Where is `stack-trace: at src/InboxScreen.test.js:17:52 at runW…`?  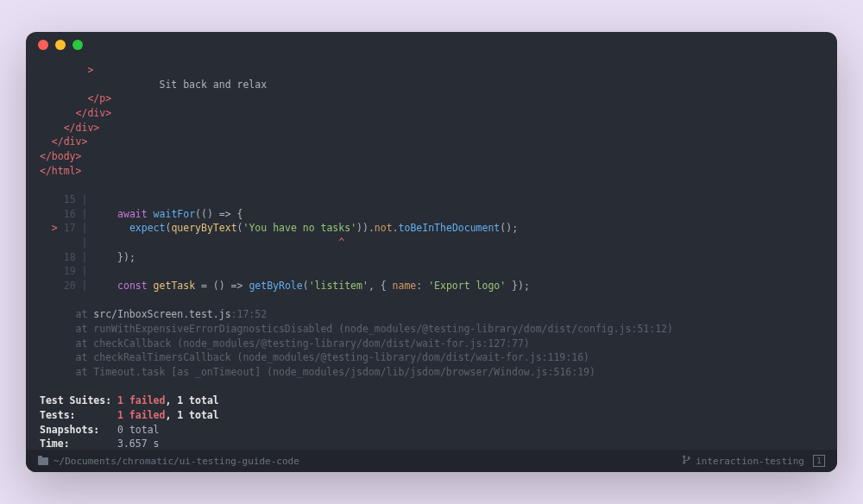
stack-trace: at src/InboxScreen.test.js:17:52 at runW… is located at coordinates (356, 343).